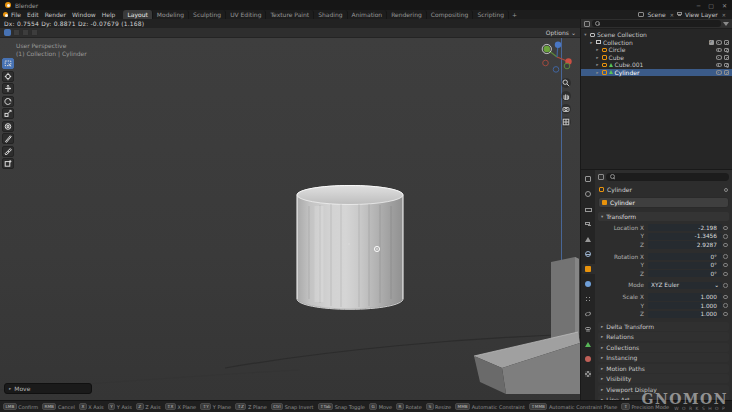 This screenshot has width=732, height=412. Describe the element at coordinates (680, 14) in the screenshot. I see `view-layer-icon` at that location.